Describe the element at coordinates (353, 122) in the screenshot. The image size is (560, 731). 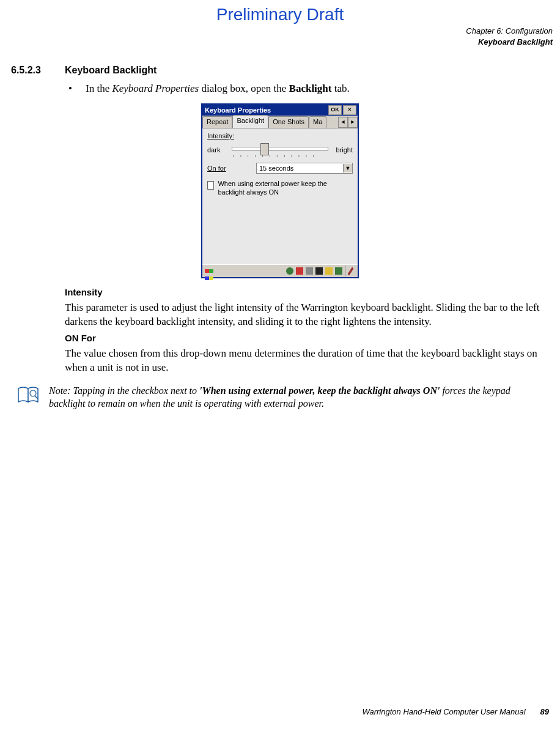
I see `tab-scroll-right: ►` at that location.